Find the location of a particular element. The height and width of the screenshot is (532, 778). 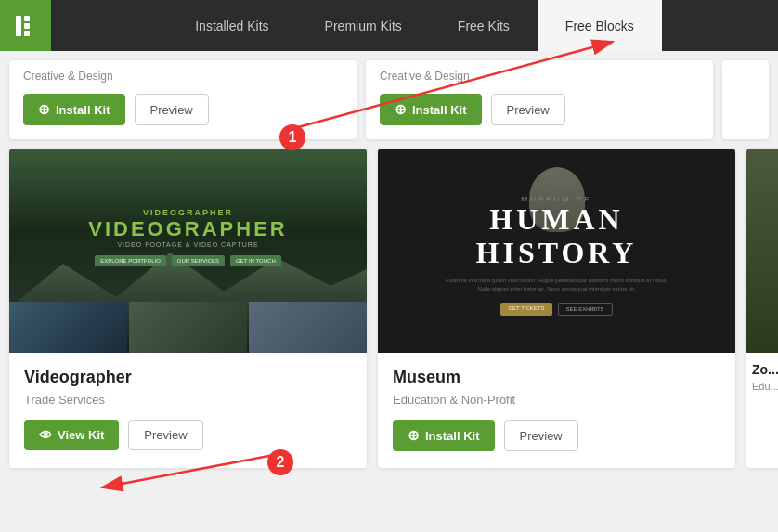

videographer-title: Videographer is located at coordinates (188, 377).